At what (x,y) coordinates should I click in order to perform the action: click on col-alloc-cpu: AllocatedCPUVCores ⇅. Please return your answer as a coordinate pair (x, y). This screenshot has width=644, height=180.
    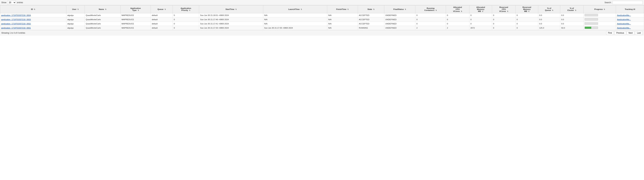
    Looking at the image, I should click on (458, 9).